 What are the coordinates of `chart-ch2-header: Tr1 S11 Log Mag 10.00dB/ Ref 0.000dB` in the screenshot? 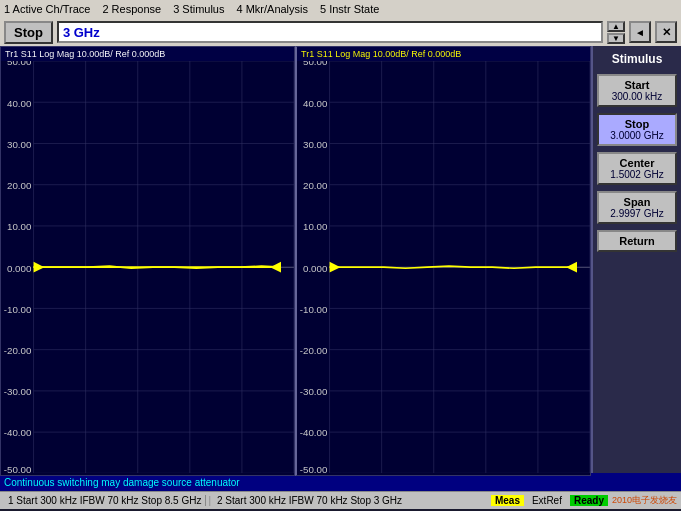 It's located at (444, 54).